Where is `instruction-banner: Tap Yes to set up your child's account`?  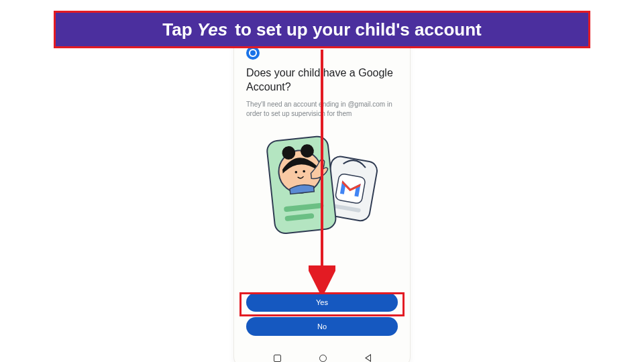
instruction-banner: Tap Yes to set up your child's account is located at coordinates (322, 29).